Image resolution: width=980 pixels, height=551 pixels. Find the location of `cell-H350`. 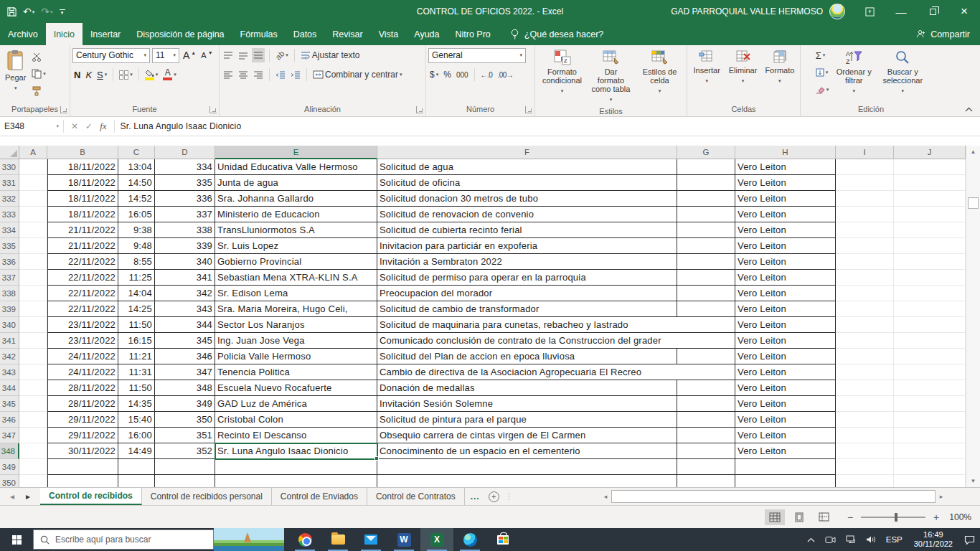

cell-H350 is located at coordinates (786, 481).